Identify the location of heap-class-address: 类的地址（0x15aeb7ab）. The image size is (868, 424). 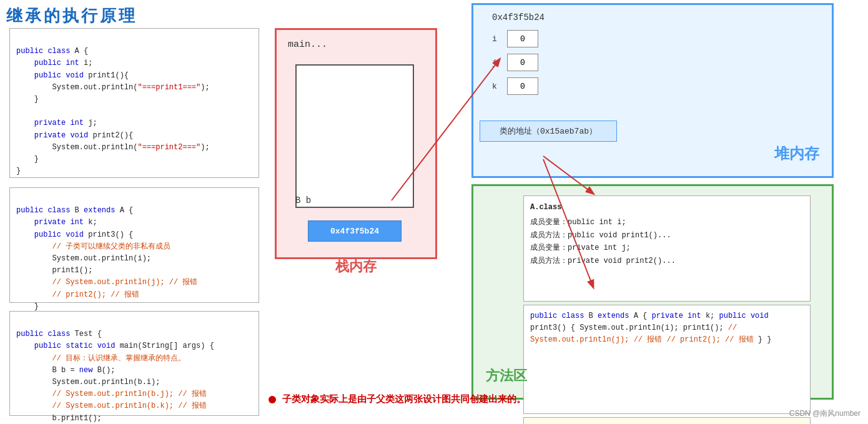
(548, 131).